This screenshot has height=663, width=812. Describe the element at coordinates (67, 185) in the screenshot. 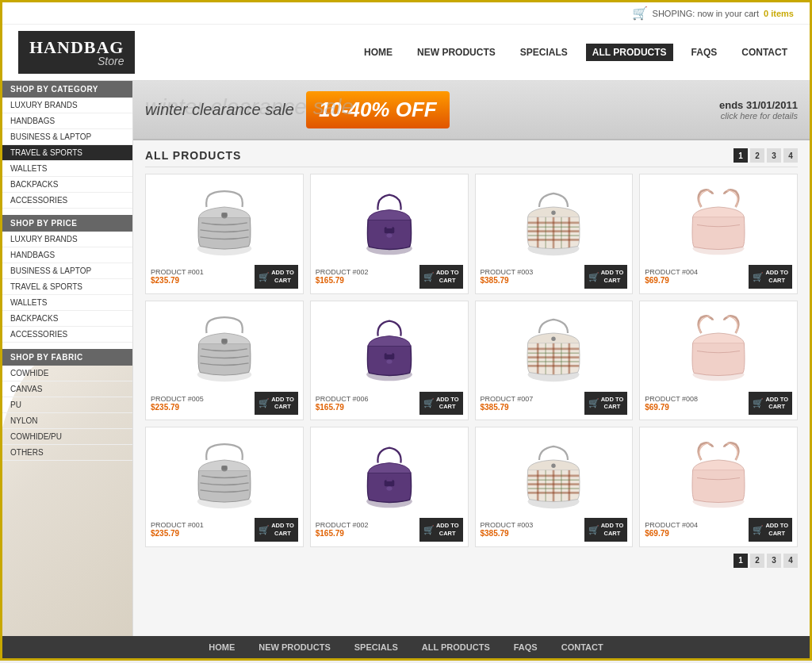

I see `sidebar-item-backpacks: BACKPACKS` at that location.